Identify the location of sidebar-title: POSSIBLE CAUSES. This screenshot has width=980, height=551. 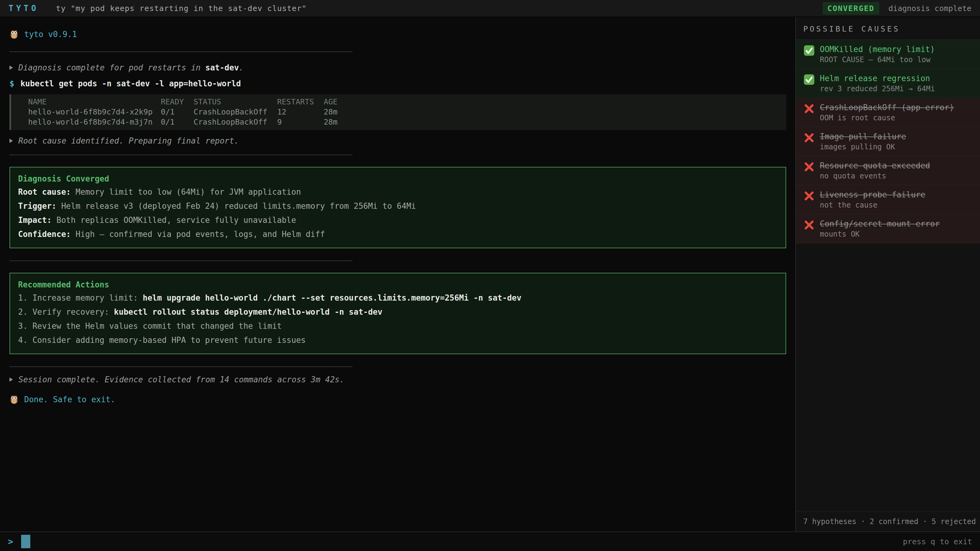
(888, 29).